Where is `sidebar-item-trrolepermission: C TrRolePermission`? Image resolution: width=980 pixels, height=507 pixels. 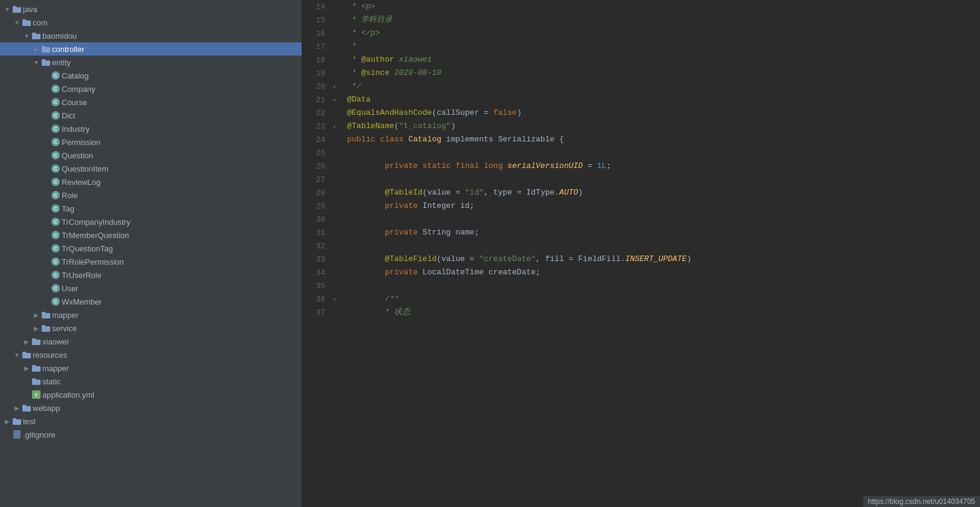 sidebar-item-trrolepermission: C TrRolePermission is located at coordinates (151, 262).